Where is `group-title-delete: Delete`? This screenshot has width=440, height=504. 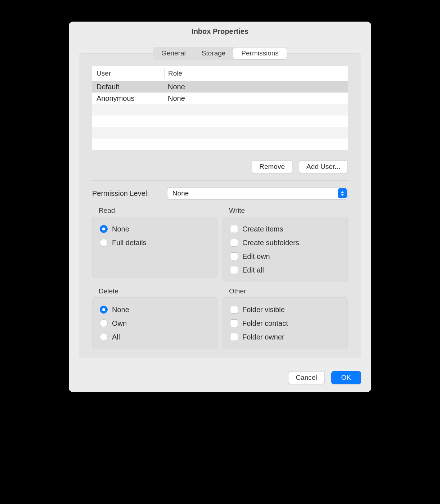
group-title-delete: Delete is located at coordinates (155, 292).